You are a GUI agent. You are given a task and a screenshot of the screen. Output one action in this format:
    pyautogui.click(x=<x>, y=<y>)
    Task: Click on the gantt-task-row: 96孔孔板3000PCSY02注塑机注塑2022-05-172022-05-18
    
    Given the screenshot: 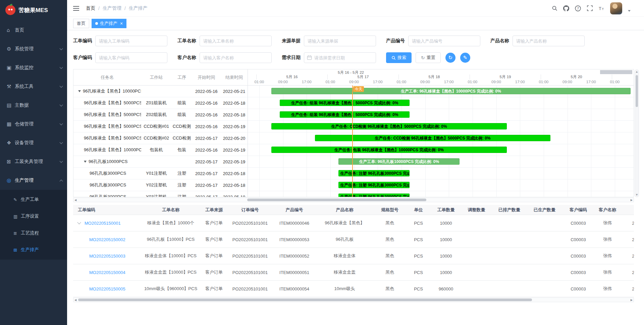 What is the action you would take?
    pyautogui.click(x=160, y=185)
    